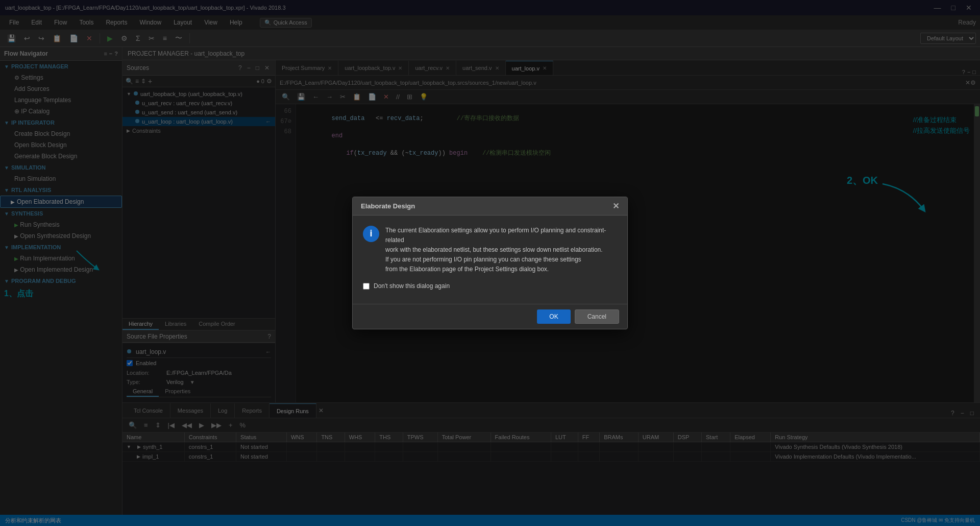 Image resolution: width=980 pixels, height=526 pixels. Describe the element at coordinates (616, 206) in the screenshot. I see `modal-close-button: ✕` at that location.